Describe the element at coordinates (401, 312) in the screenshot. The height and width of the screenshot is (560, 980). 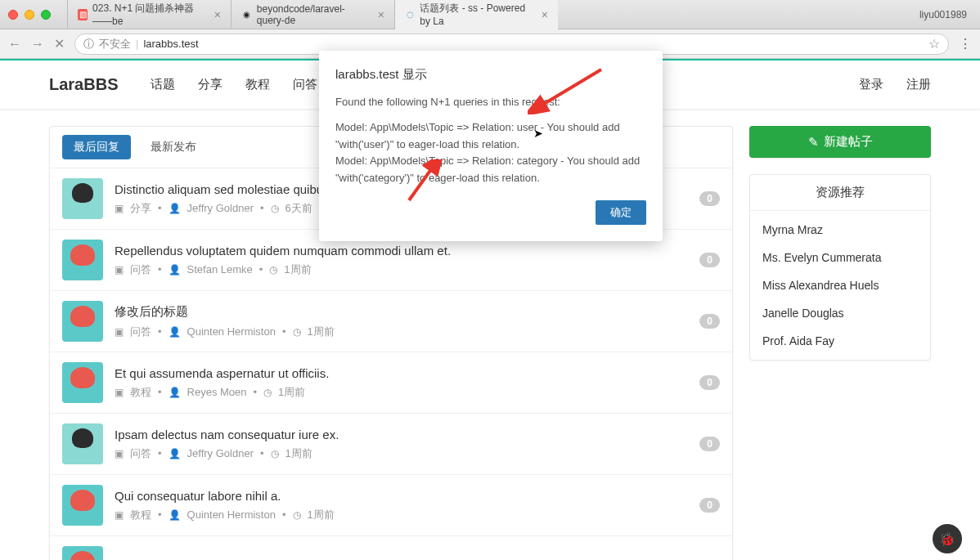
I see `topic-title: 修改后的标题` at that location.